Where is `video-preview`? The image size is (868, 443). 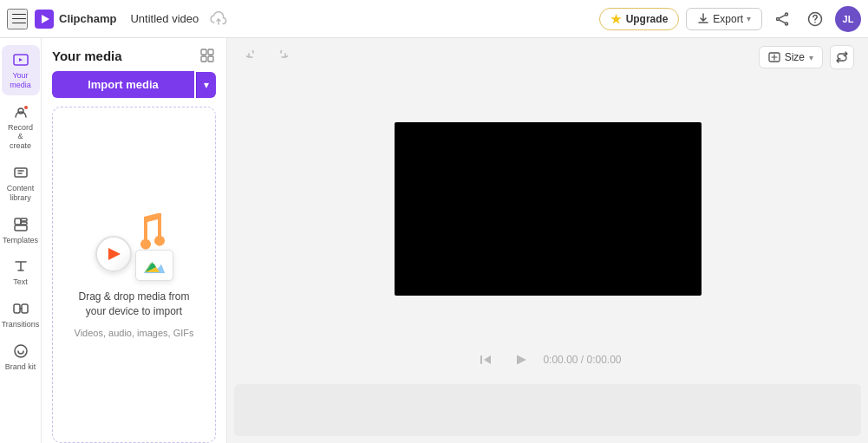 video-preview is located at coordinates (548, 209).